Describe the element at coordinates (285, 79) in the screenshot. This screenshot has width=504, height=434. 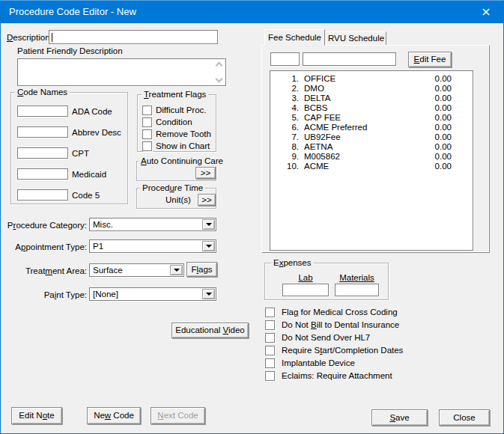
I see `fee-number: 1.` at that location.